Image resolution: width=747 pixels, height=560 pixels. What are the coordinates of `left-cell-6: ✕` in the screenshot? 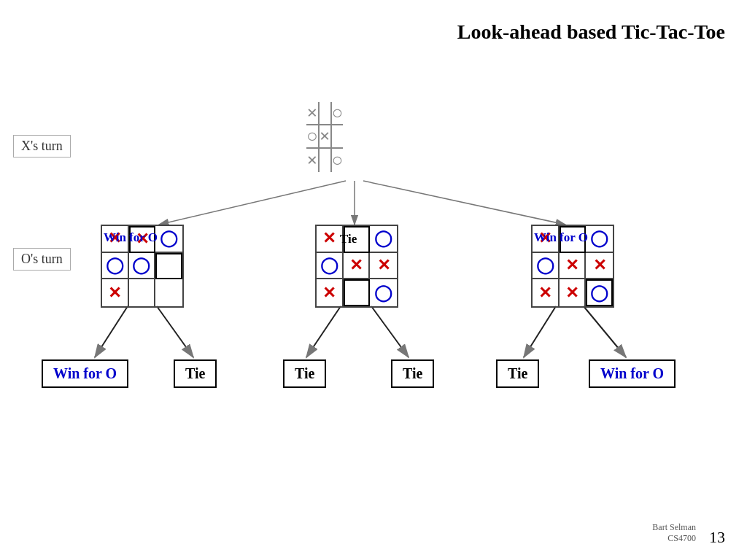 It's located at (115, 293).